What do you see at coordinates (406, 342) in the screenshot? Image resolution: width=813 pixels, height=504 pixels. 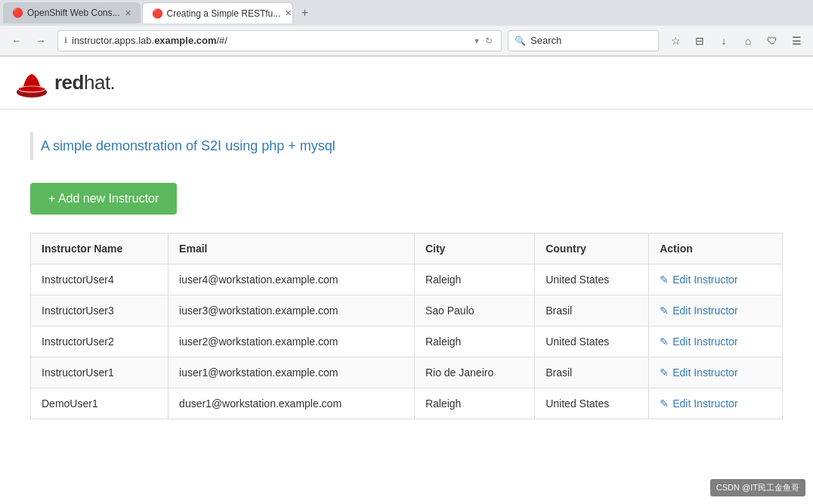 I see `table-row: InstructorUser2iuser2@workstation.exampl…` at bounding box center [406, 342].